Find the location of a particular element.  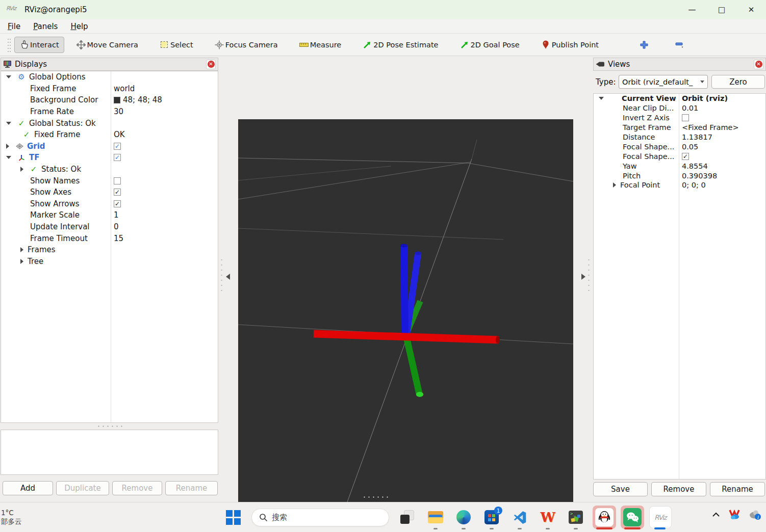

wechat-app-icon is located at coordinates (632, 517).